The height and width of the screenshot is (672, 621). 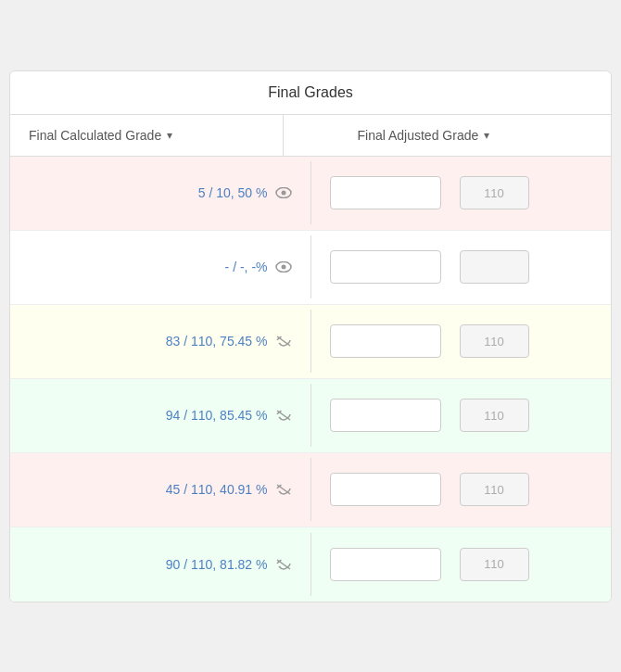 I want to click on table-row: - / -, -%, so click(x=310, y=268).